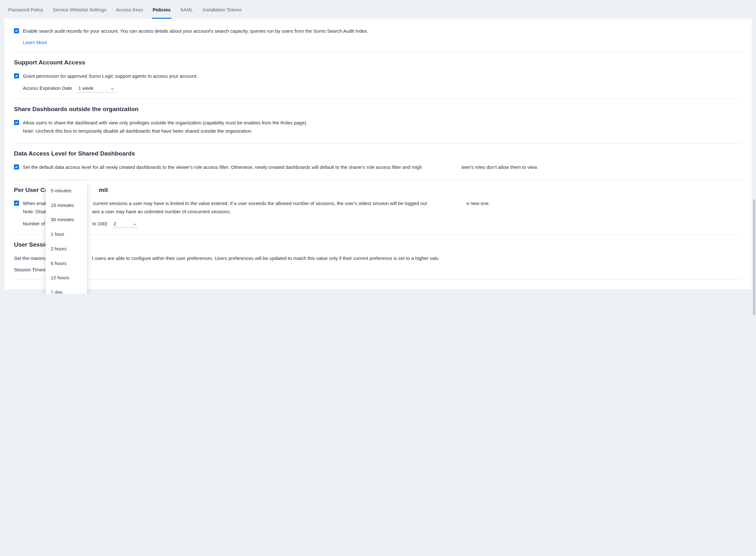 Image resolution: width=756 pixels, height=556 pixels. I want to click on scrollbar, so click(754, 157).